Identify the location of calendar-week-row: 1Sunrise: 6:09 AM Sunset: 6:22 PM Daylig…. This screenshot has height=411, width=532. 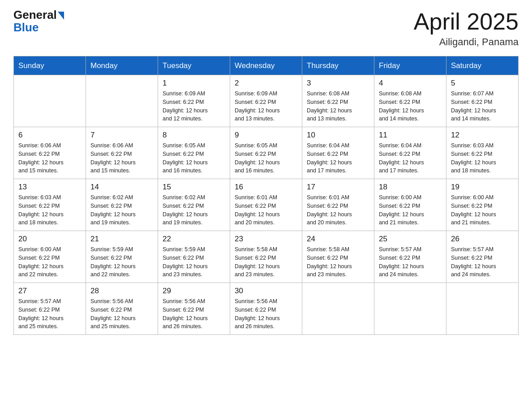
(266, 101).